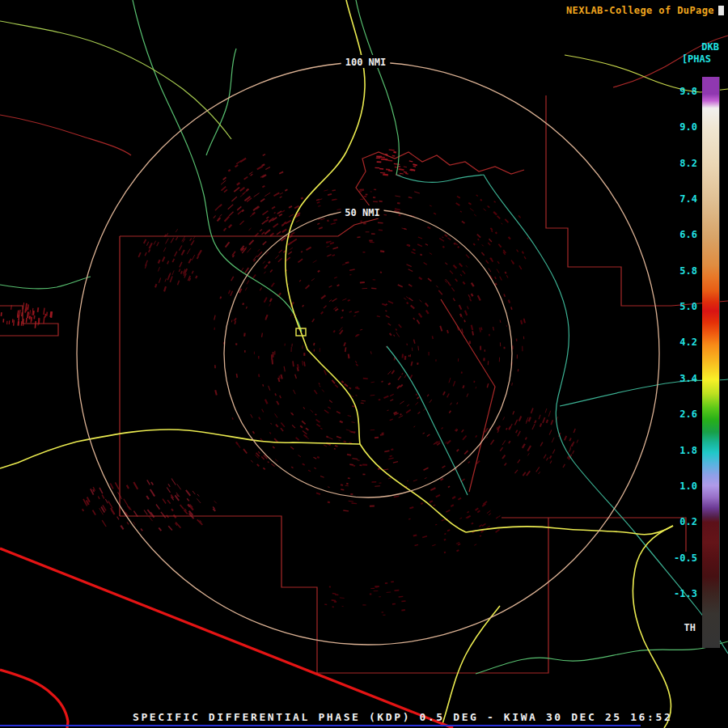  I want to click on colorbar-tick: 9.8, so click(679, 92).